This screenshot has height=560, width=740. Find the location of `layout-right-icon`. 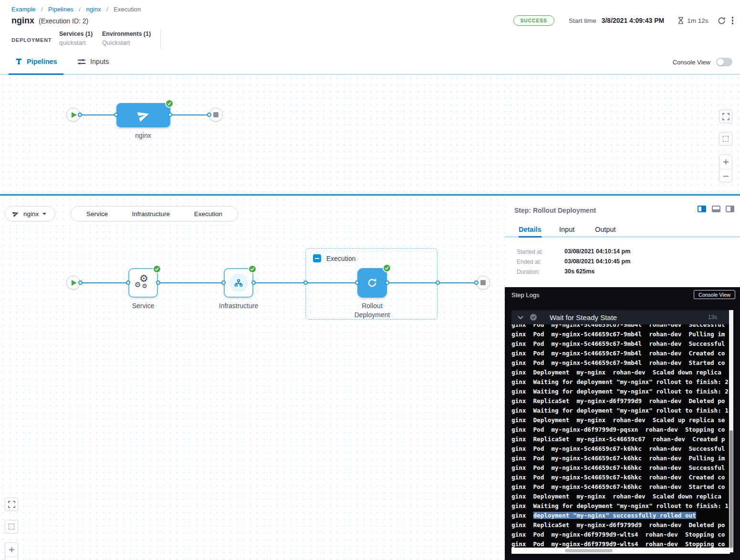

layout-right-icon is located at coordinates (730, 209).